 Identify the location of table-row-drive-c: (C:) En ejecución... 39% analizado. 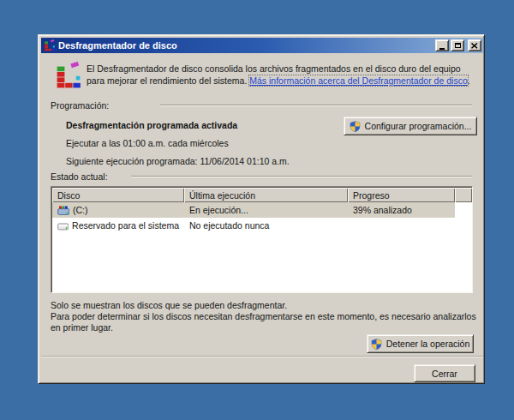
(254, 210).